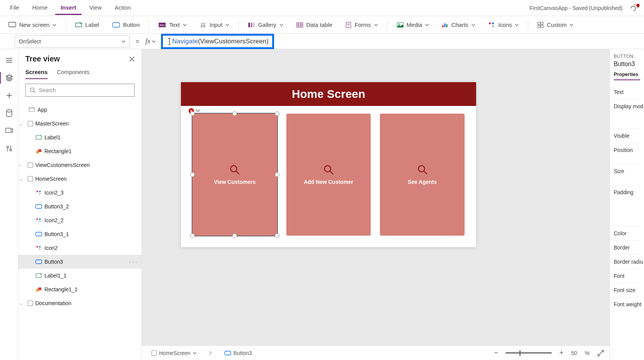 This screenshot has width=644, height=360. I want to click on table-icon, so click(300, 25).